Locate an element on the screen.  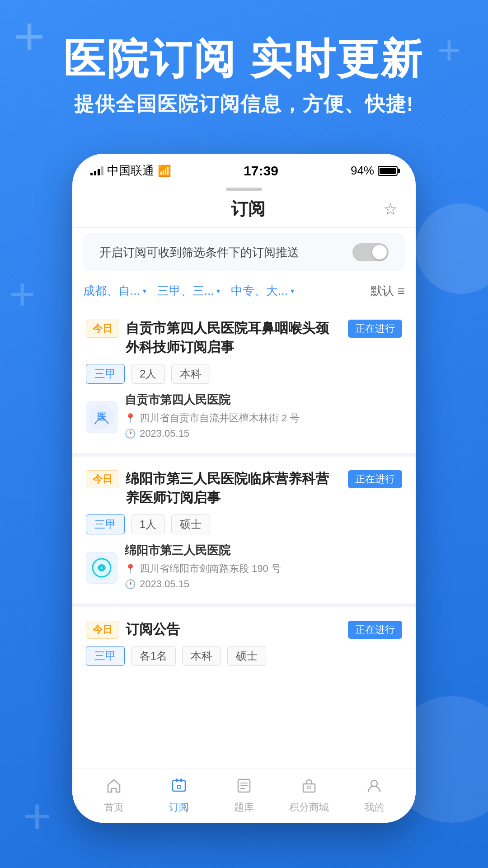
time-display: 17:39 is located at coordinates (261, 171).